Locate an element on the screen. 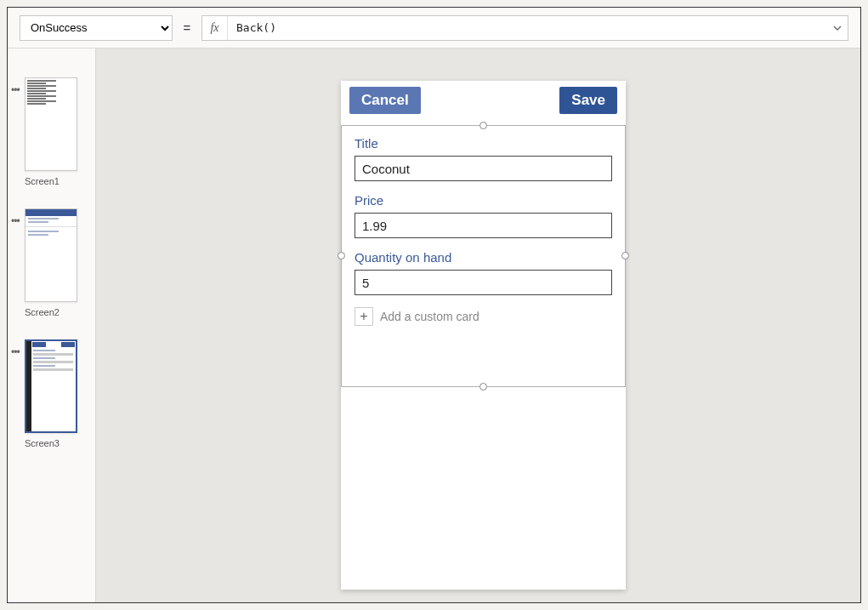 This screenshot has width=868, height=610. screen-thumbnail: ••• Screen1 is located at coordinates (51, 132).